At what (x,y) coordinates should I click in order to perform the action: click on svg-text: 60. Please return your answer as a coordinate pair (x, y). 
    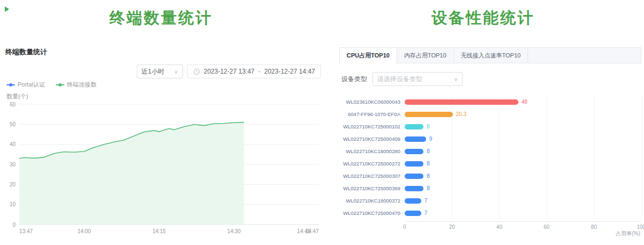
    Looking at the image, I should click on (13, 104).